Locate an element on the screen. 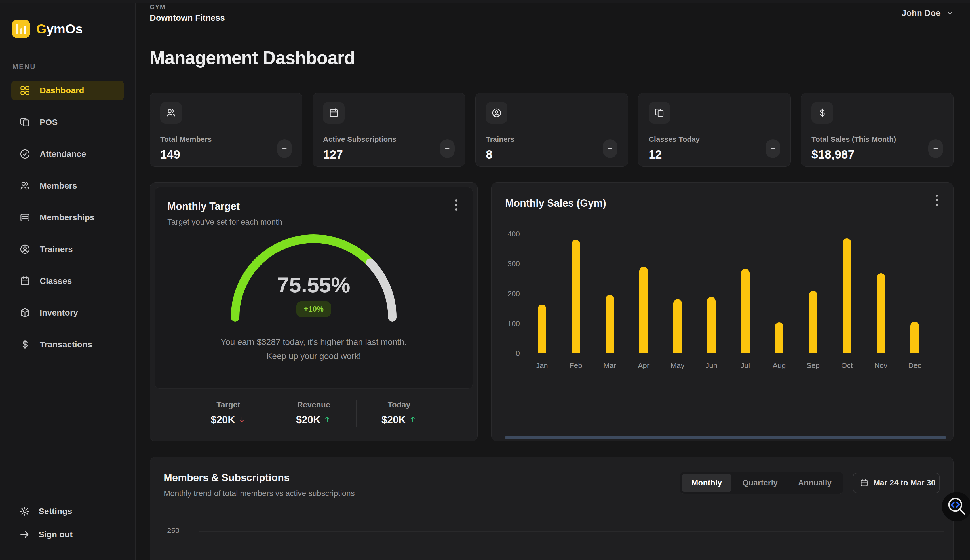 The image size is (970, 560). members-subscriptions-title: Members & Subscriptions is located at coordinates (259, 478).